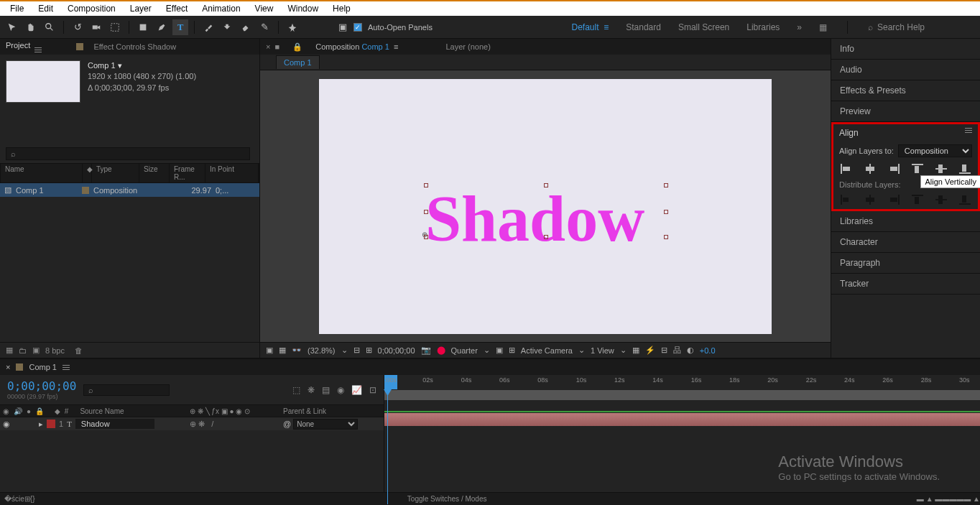  I want to click on snapshot-icon: 📷, so click(426, 351).